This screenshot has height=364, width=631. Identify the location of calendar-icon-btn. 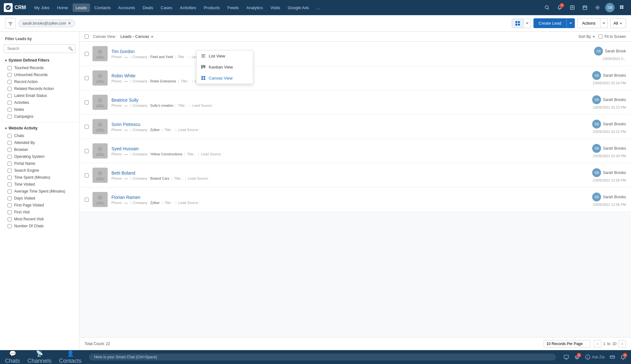
(585, 8).